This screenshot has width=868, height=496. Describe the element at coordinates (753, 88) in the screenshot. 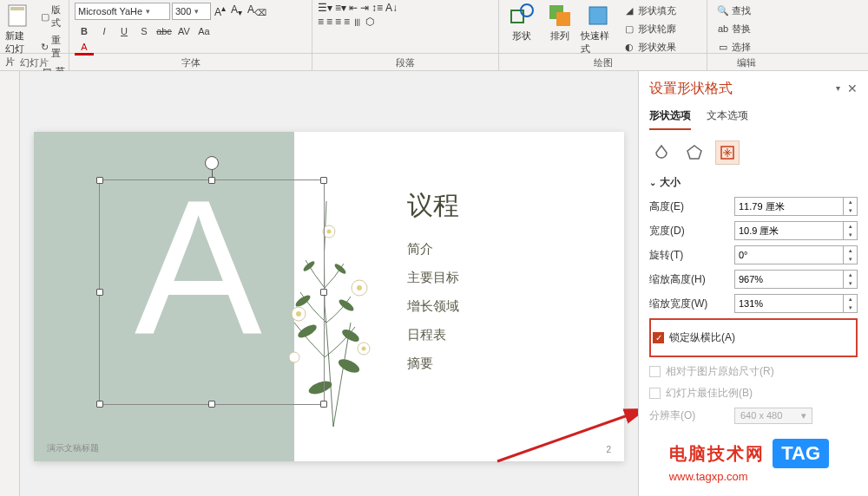

I see `panel-title: 设置形状格式` at that location.